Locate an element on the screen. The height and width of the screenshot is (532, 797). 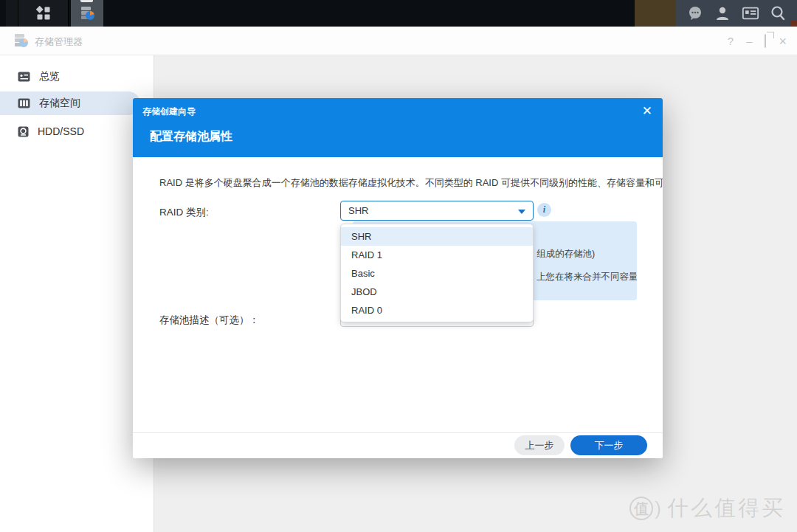
disk-icon is located at coordinates (24, 131).